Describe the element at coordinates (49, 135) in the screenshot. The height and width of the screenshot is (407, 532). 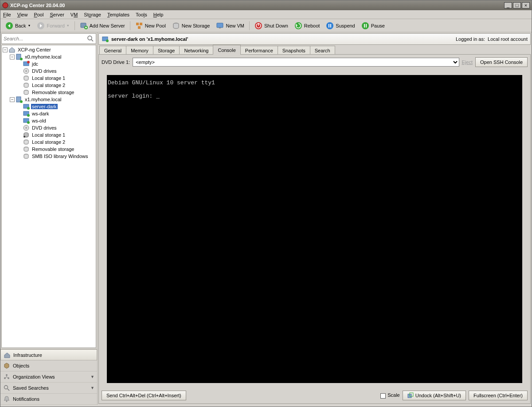
I see `tree-label: Local storage 1` at that location.